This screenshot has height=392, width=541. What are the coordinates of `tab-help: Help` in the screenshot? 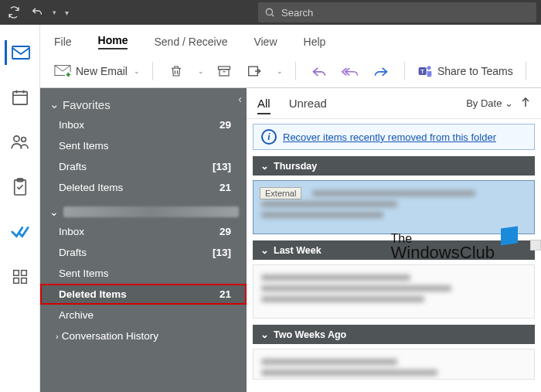 It's located at (315, 42).